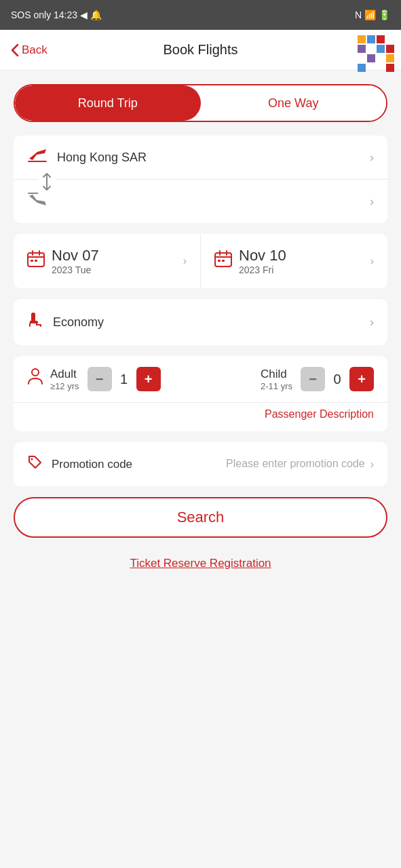 Image resolution: width=401 pixels, height=868 pixels. What do you see at coordinates (372, 323) in the screenshot?
I see `cabin-chevron-icon: ›` at bounding box center [372, 323].